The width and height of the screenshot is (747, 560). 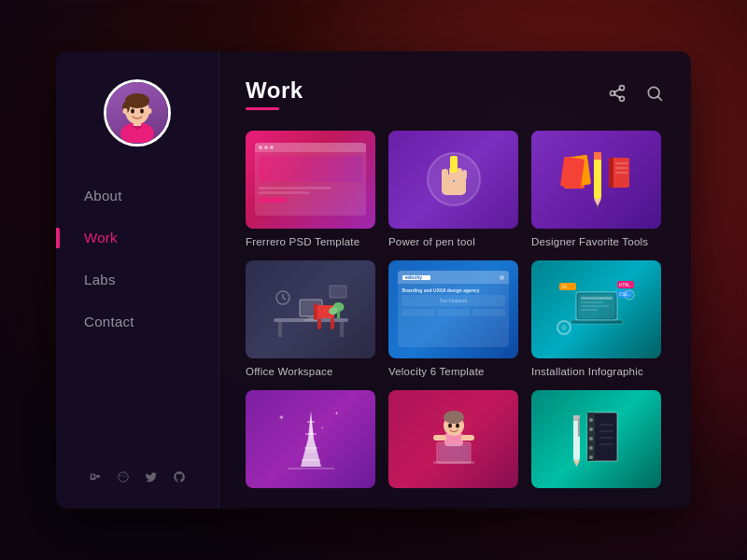 I want to click on github-icon, so click(x=179, y=477).